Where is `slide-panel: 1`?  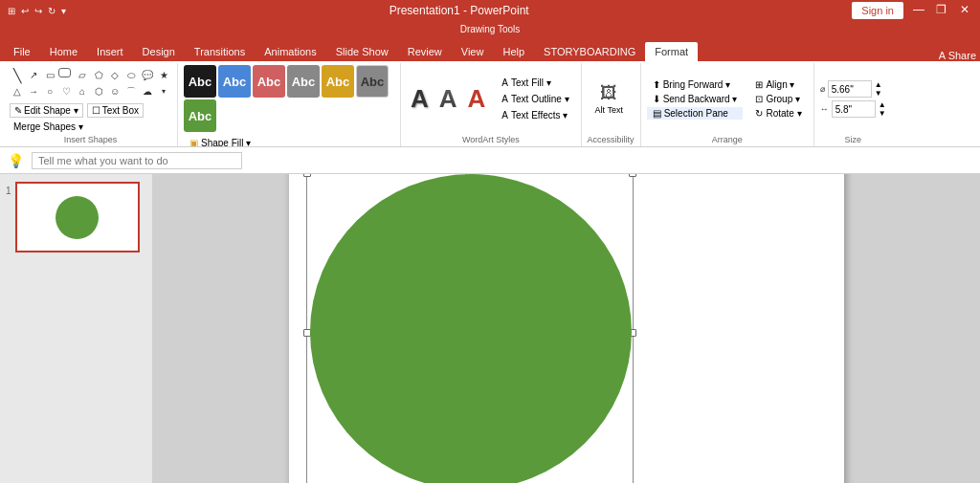 slide-panel: 1 is located at coordinates (77, 329).